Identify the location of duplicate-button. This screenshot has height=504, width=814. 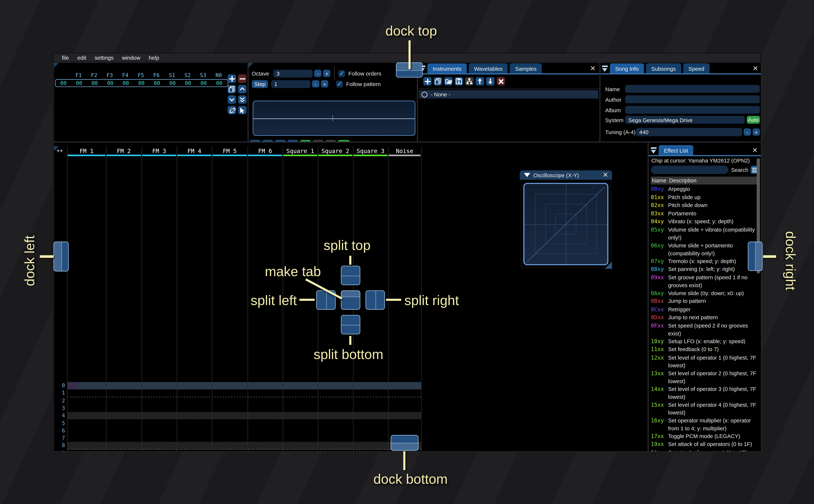
(438, 81).